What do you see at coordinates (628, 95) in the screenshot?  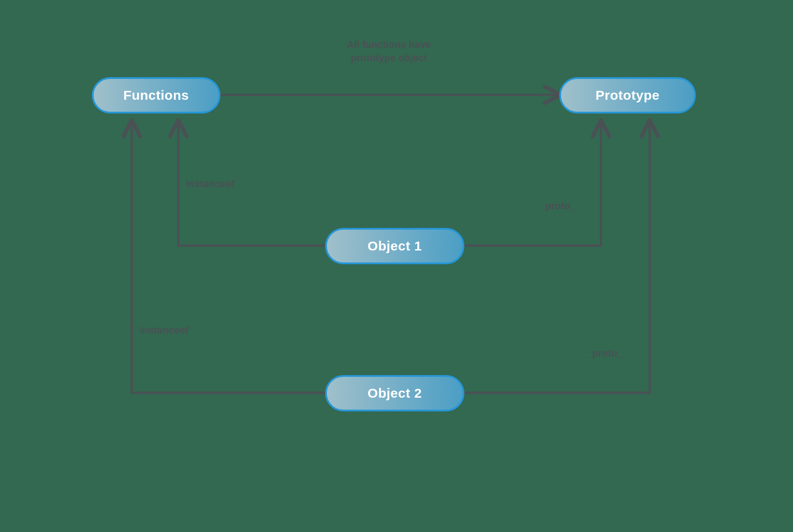 I see `node-prototype: Prototype` at bounding box center [628, 95].